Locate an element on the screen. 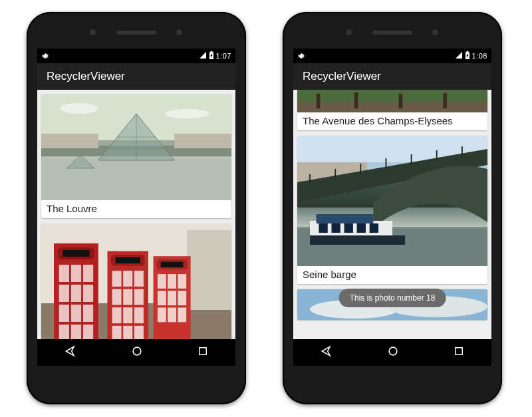 This screenshot has width=532, height=417. card-image-seine is located at coordinates (392, 201).